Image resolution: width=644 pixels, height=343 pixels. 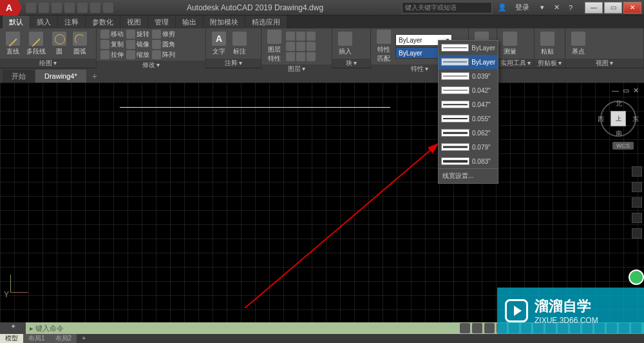 What do you see at coordinates (301, 57) in the screenshot?
I see `layer-thaw-icon` at bounding box center [301, 57].